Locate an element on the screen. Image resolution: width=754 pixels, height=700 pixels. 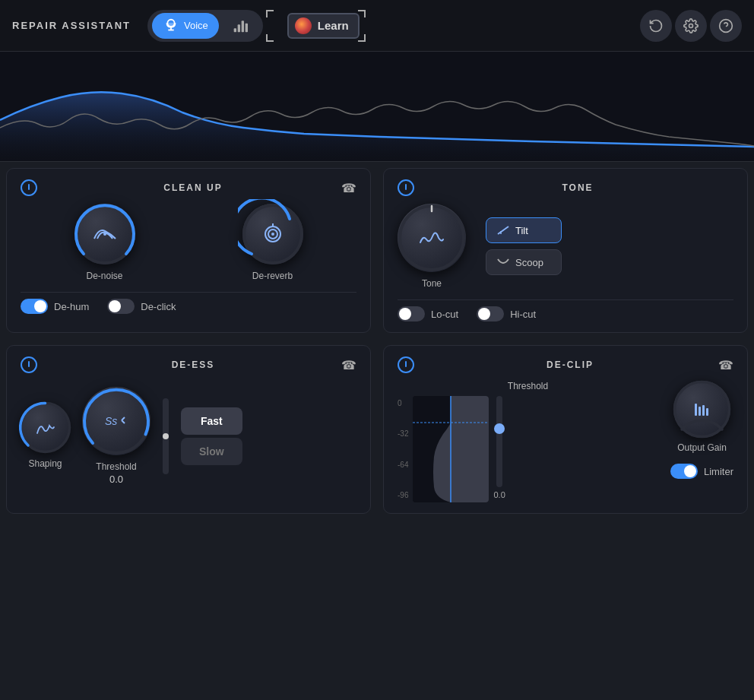
bracket-br is located at coordinates (362, 38).